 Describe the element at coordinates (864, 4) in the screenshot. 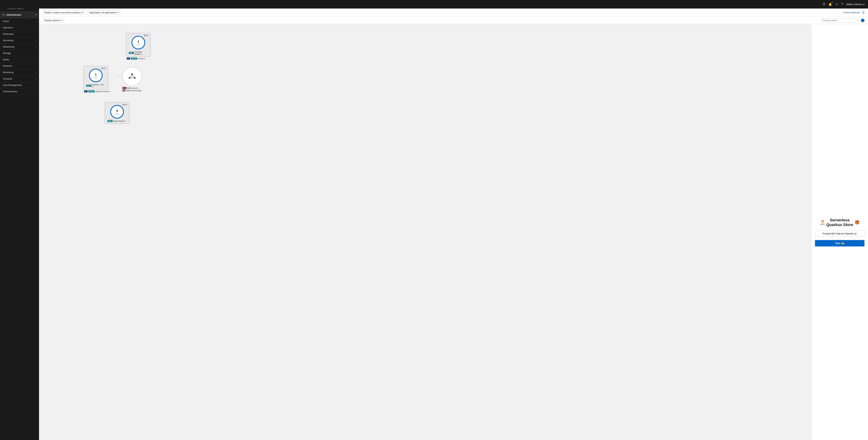

I see `user-chevron-icon: ▾` at that location.